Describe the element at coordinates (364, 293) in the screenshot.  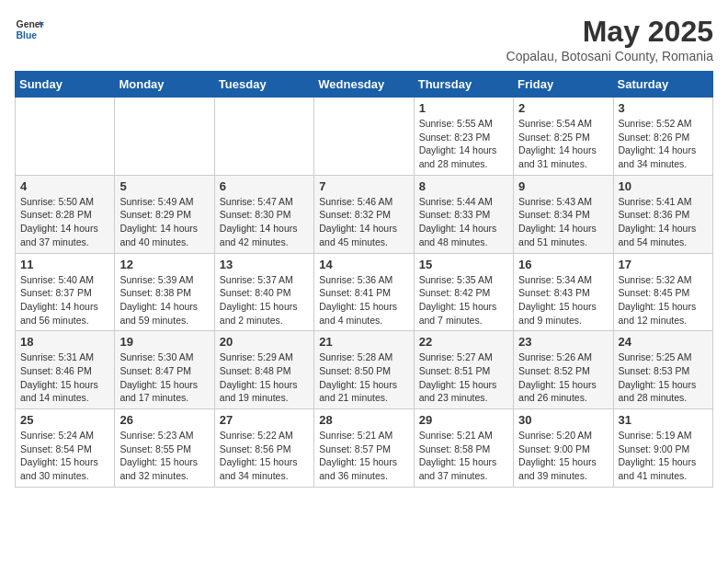
I see `calendar-cell: 14Sunrise: 5:36 AM Sunset: 8:41 PM Dayli…` at that location.